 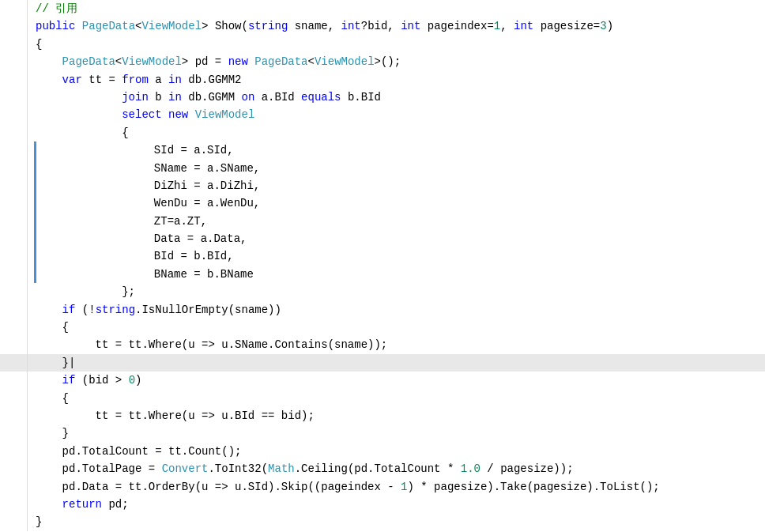 I want to click on code-line-if-bid-open: {, so click(x=382, y=398).